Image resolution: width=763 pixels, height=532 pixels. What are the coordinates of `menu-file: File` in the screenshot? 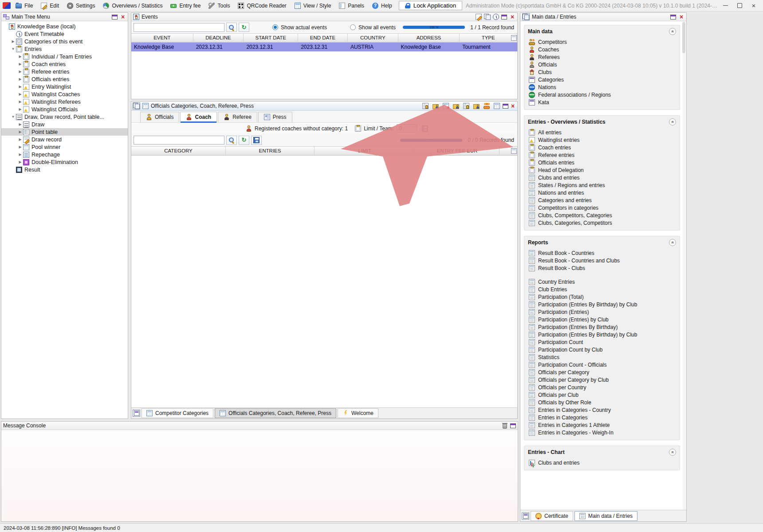 It's located at (24, 6).